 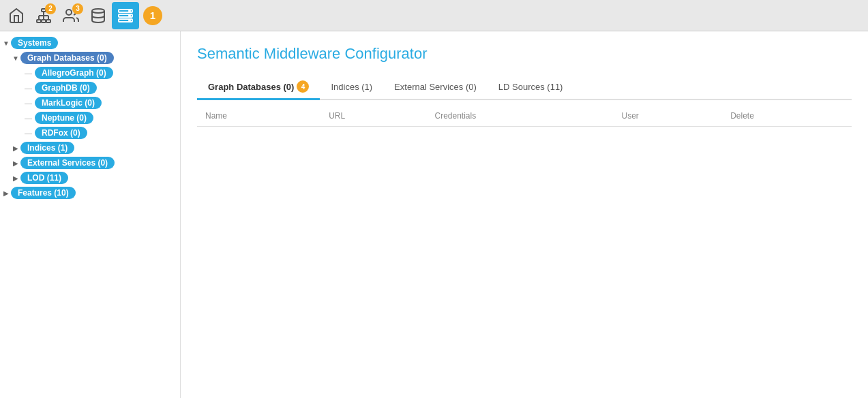 I want to click on tab-ld-sources-label: LD Sources (11), so click(x=530, y=87).